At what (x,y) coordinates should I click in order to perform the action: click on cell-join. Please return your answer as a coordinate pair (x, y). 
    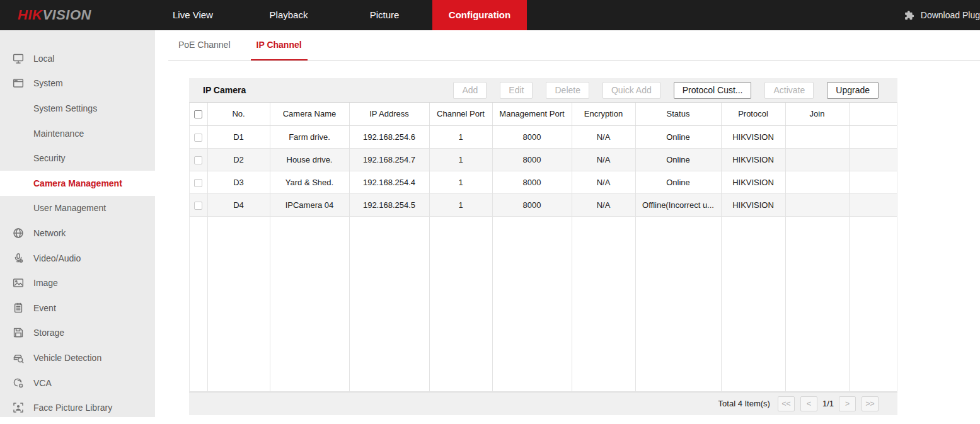
    Looking at the image, I should click on (817, 137).